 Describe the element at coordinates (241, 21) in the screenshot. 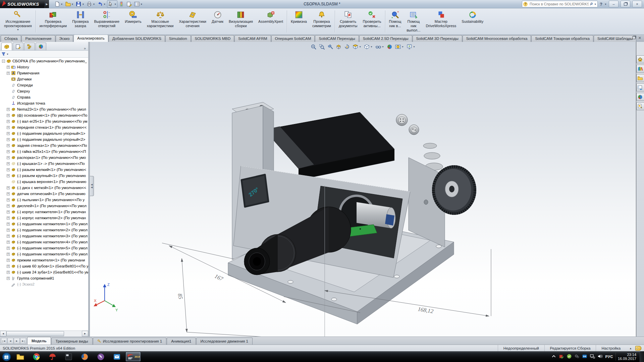

I see `ribbon-button-assembly-viz: Визуализациясборки` at that location.